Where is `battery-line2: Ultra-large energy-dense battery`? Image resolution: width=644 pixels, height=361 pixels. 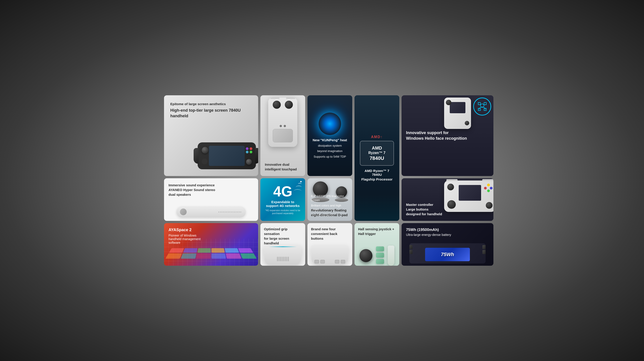
battery-line2: Ultra-large energy-dense battery is located at coordinates (448, 235).